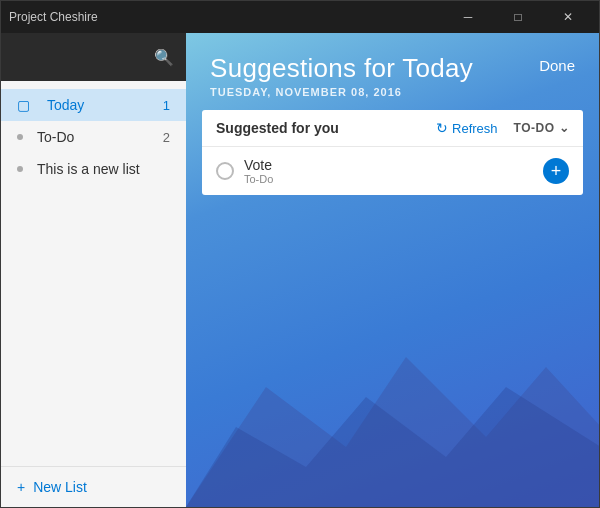 This screenshot has height=508, width=600. I want to click on titlebar: Project Cheshire ─ □ ✕, so click(300, 17).